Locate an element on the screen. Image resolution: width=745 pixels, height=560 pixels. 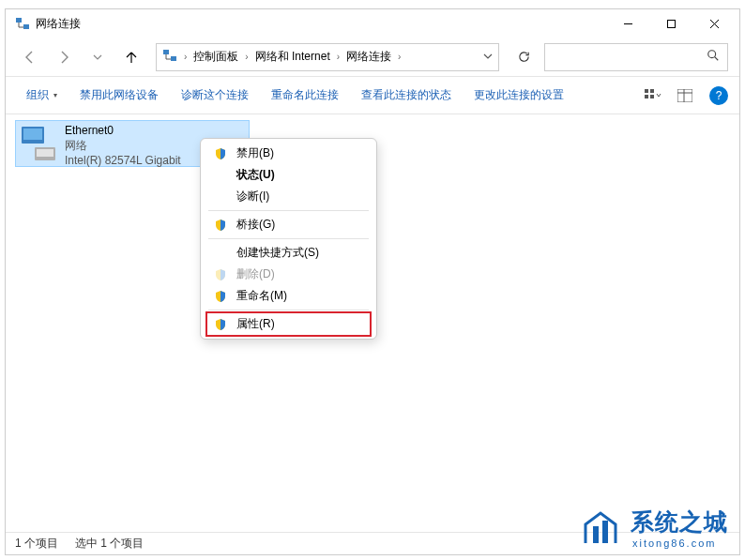
forward-button is located at coordinates (64, 57).